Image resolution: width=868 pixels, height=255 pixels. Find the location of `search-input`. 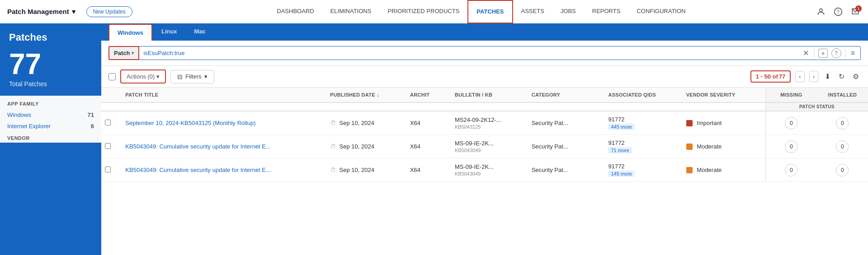

search-input is located at coordinates (468, 53).